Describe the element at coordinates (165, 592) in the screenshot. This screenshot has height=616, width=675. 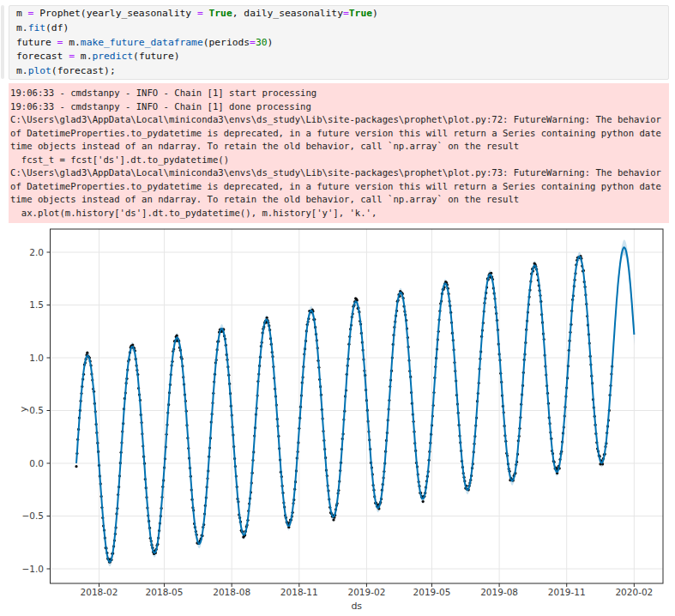
I see `x-tick-label: 2018-05` at that location.